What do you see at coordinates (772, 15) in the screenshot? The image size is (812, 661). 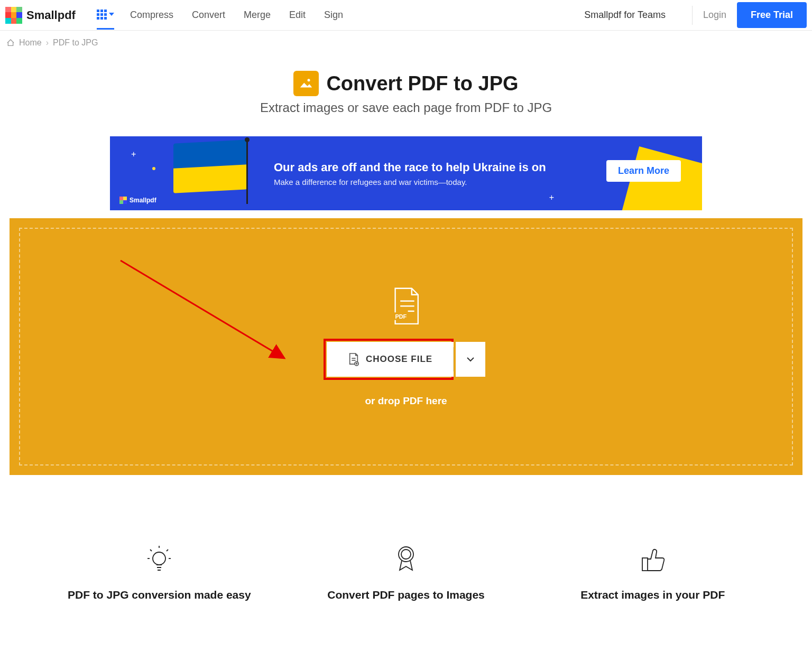 I see `free-trial-button: Free Trial` at bounding box center [772, 15].